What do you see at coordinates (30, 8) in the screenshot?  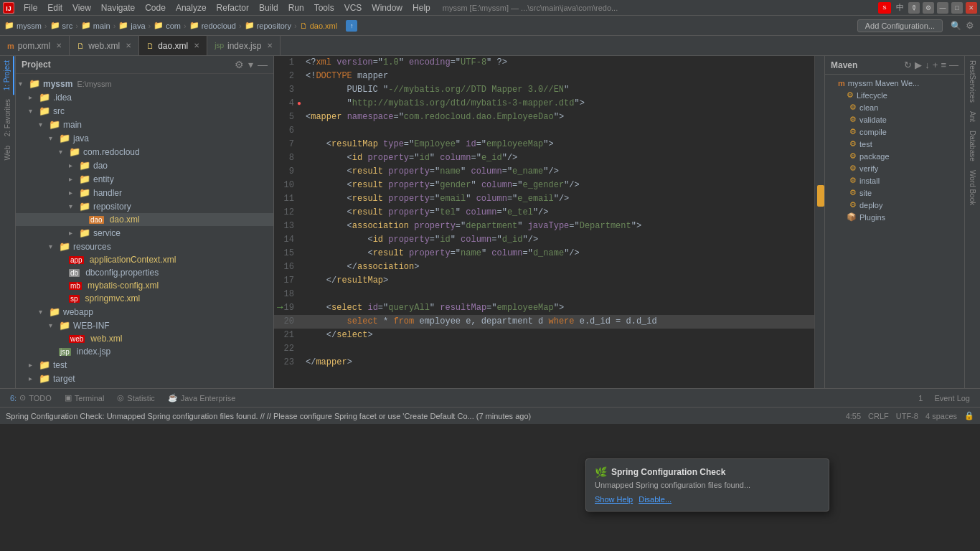 I see `menu-file: File` at bounding box center [30, 8].